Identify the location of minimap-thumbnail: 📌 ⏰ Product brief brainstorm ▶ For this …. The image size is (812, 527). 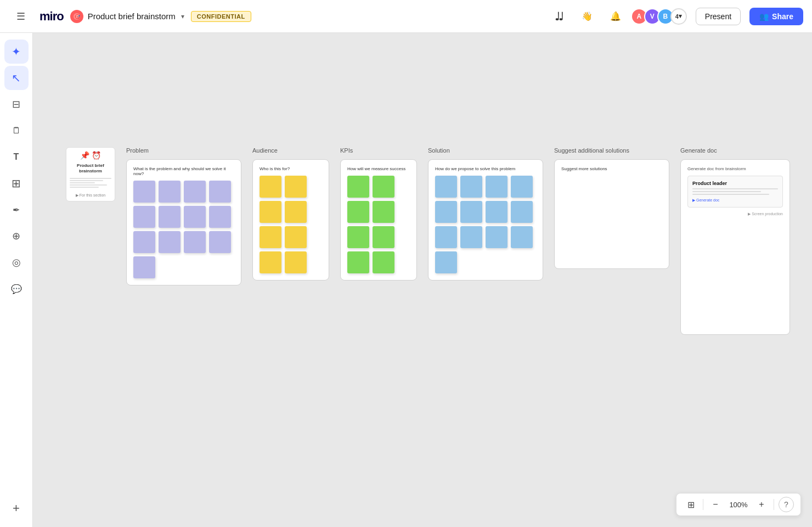
(91, 175).